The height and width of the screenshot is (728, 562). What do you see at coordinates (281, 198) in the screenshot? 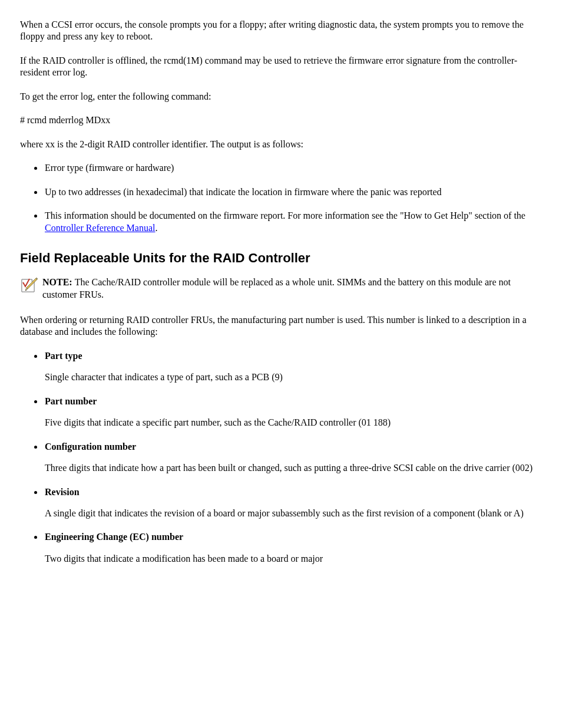
I see `error-output-list: Error type (firmware or hardware) Up to …` at bounding box center [281, 198].